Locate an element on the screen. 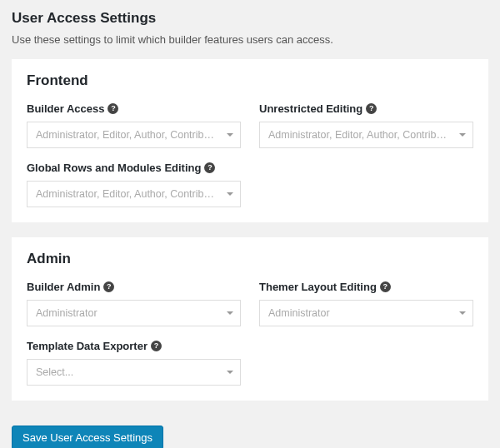 The height and width of the screenshot is (448, 500). unrestricted-editing-value: Administrator, Editor, Author, Contribut… is located at coordinates (360, 135).